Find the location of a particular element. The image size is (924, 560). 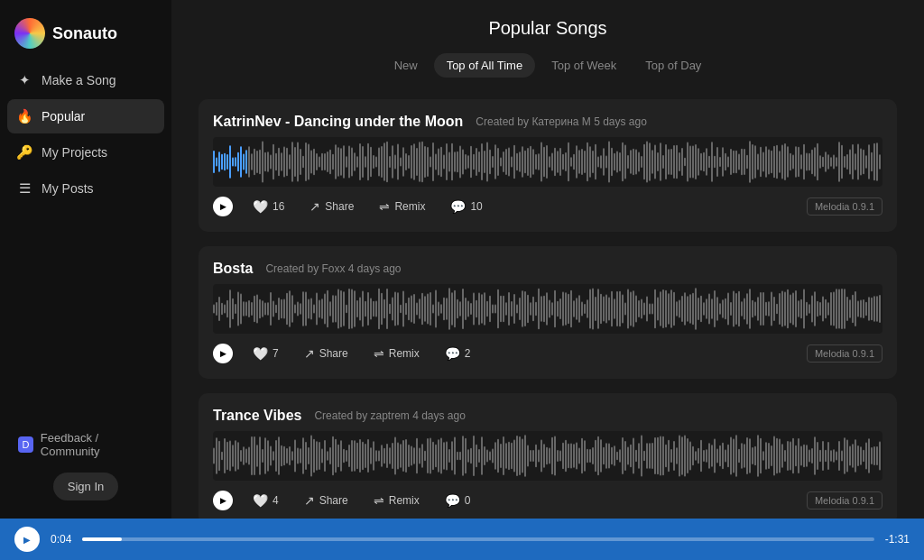

heart-icon-1: 🤍 is located at coordinates (260, 207).